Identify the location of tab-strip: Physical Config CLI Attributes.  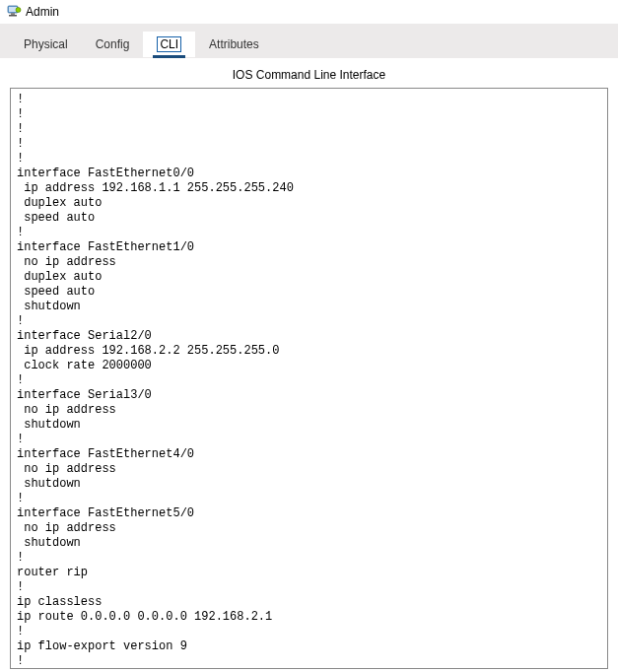
(309, 41).